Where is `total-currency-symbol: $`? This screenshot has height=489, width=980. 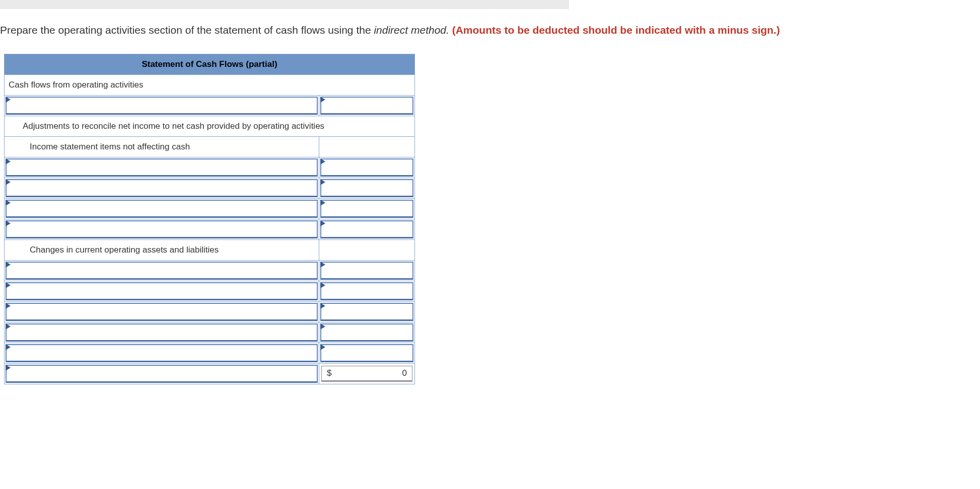
total-currency-symbol: $ is located at coordinates (329, 373).